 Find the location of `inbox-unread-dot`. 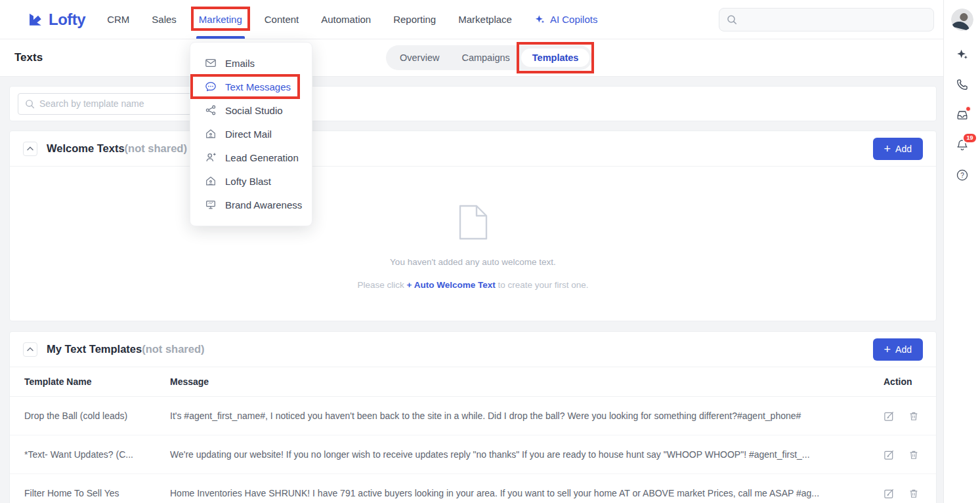

inbox-unread-dot is located at coordinates (968, 109).